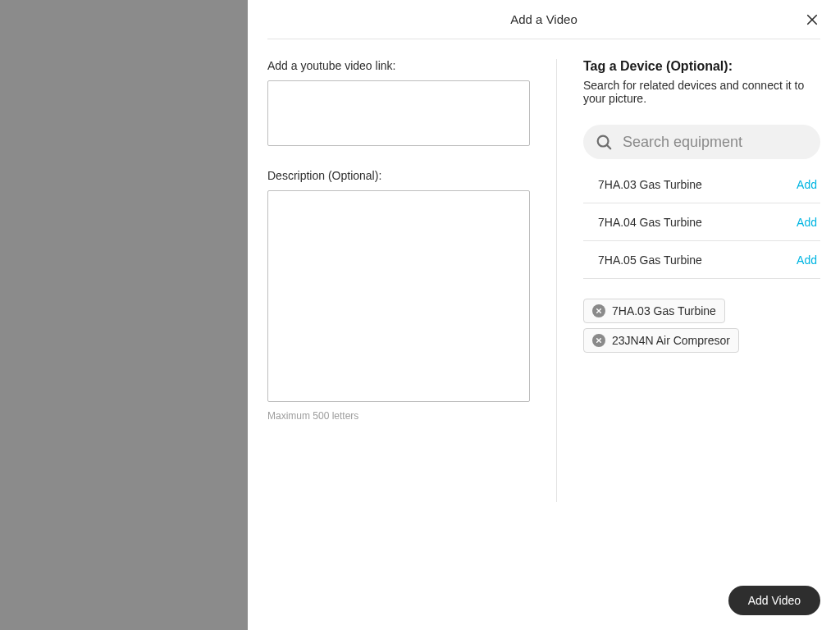  What do you see at coordinates (702, 142) in the screenshot?
I see `search-equipment-input` at bounding box center [702, 142].